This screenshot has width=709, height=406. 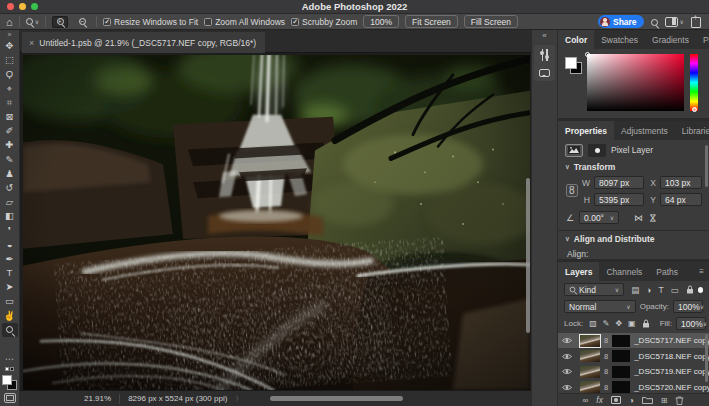 I want to click on opacity-field: 100% ∨, so click(x=688, y=306).